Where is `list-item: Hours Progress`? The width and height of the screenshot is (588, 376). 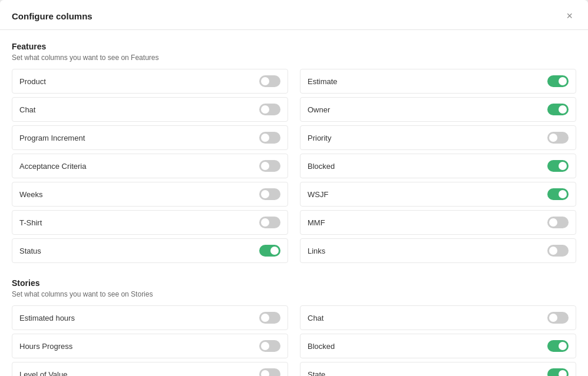 list-item: Hours Progress is located at coordinates (150, 346).